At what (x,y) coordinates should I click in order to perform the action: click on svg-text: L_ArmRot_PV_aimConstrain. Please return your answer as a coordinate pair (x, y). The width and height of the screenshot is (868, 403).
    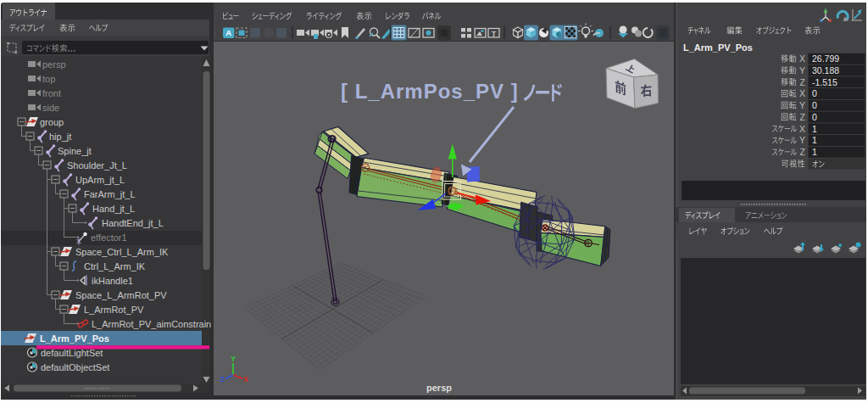
    Looking at the image, I should click on (151, 324).